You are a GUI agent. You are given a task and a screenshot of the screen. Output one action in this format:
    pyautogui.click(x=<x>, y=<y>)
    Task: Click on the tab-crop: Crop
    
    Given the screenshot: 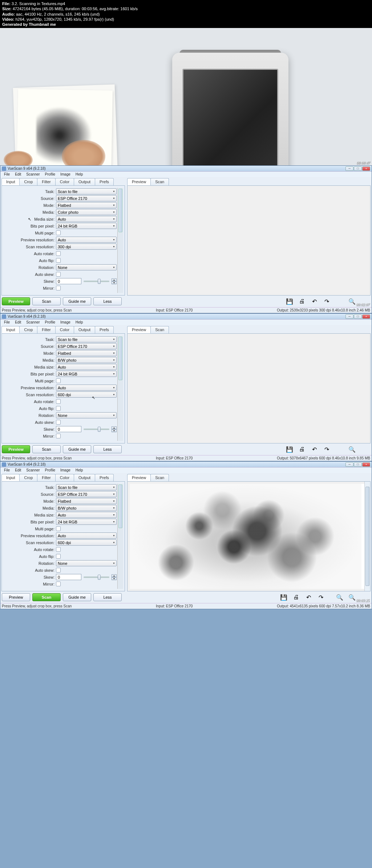 What is the action you would take?
    pyautogui.click(x=28, y=182)
    